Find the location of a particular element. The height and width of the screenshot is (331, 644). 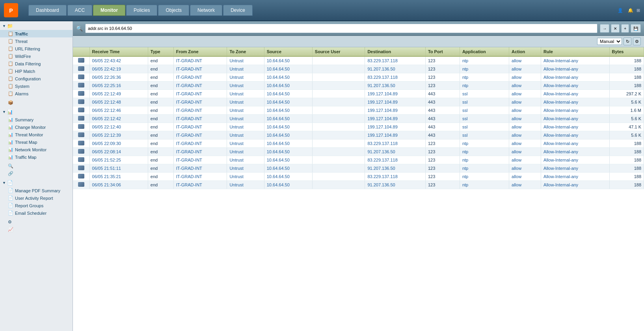

sidebar-item-threat: 📋Threat is located at coordinates (36, 41).